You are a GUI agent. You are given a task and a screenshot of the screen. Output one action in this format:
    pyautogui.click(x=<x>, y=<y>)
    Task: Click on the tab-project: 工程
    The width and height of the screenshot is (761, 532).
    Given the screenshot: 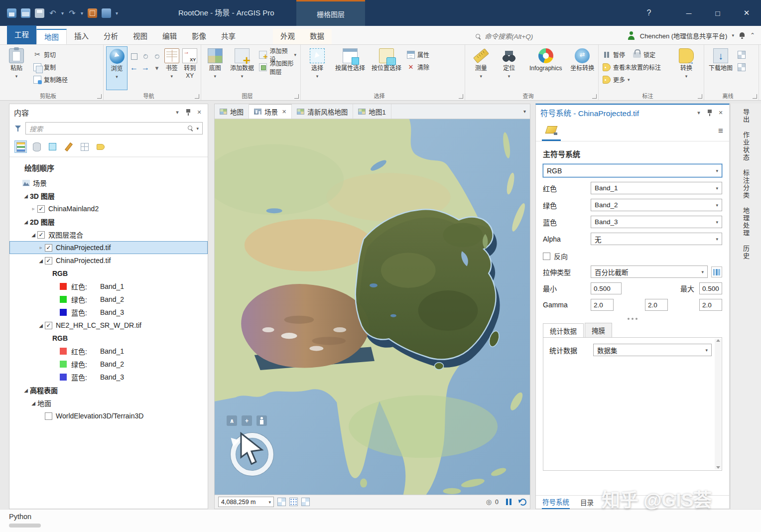 What is the action you would take?
    pyautogui.click(x=22, y=35)
    